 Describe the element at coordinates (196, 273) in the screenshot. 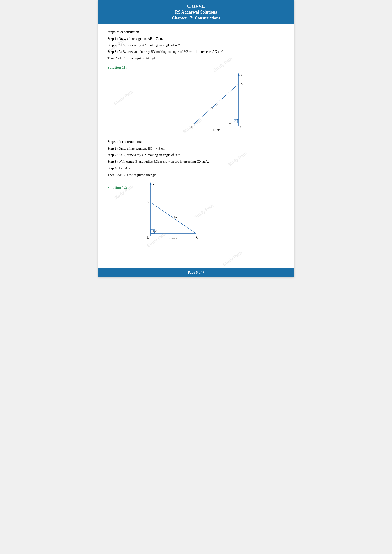

I see `page-footer: Page 6 of 7` at that location.